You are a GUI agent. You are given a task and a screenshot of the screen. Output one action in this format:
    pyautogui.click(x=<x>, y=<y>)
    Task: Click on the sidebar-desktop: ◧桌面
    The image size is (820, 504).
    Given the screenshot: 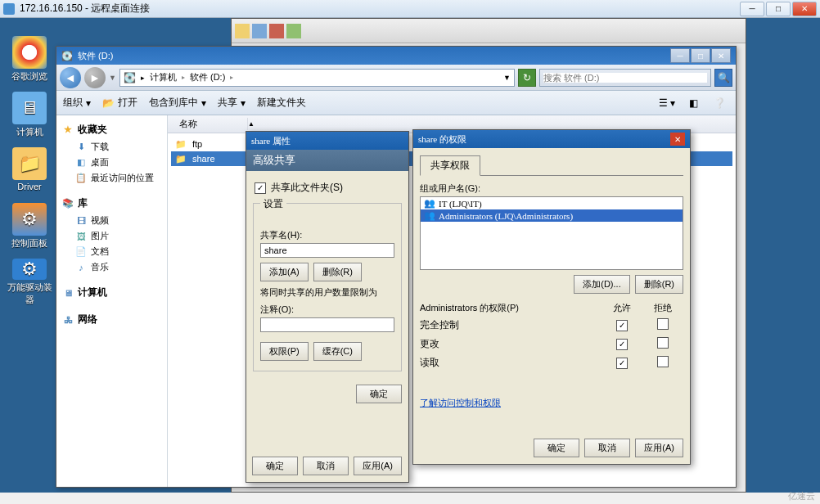 What is the action you would take?
    pyautogui.click(x=111, y=162)
    